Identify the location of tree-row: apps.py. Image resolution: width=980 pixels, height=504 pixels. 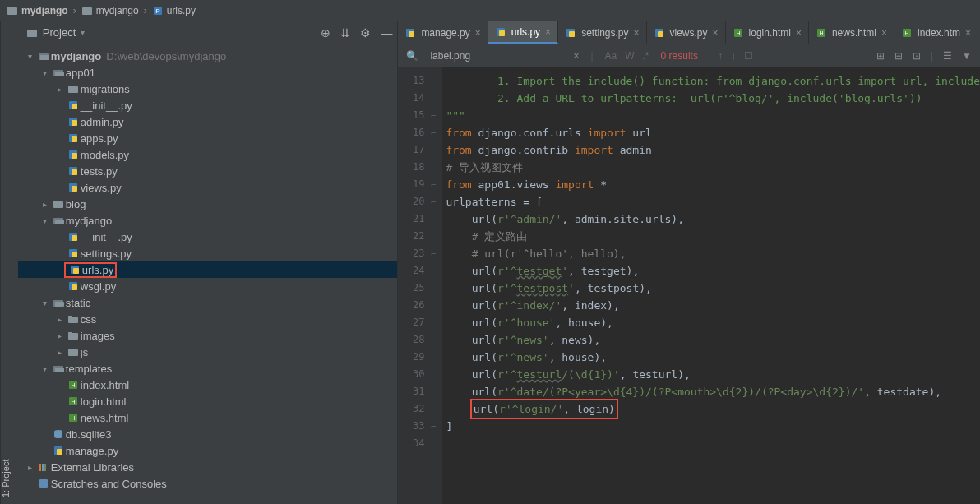
(208, 138).